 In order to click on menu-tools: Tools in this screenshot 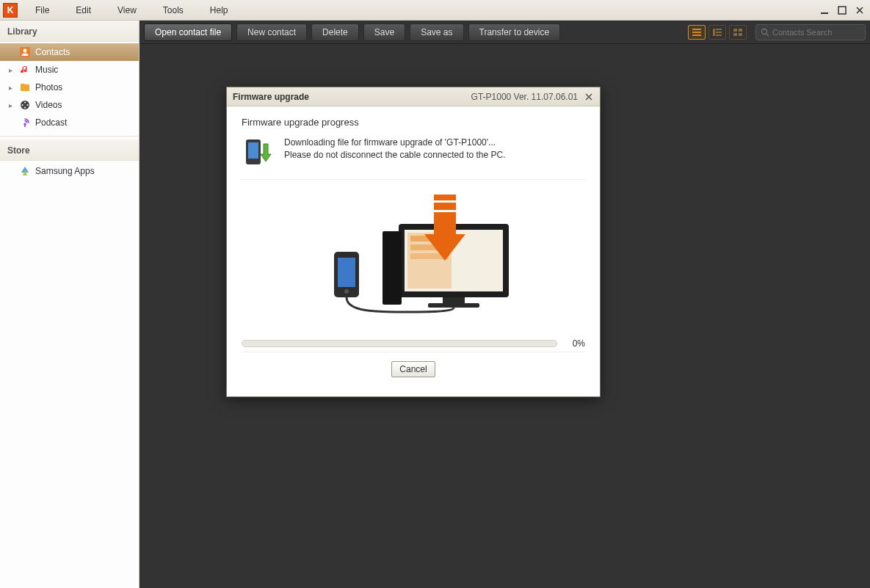, I will do `click(173, 10)`.